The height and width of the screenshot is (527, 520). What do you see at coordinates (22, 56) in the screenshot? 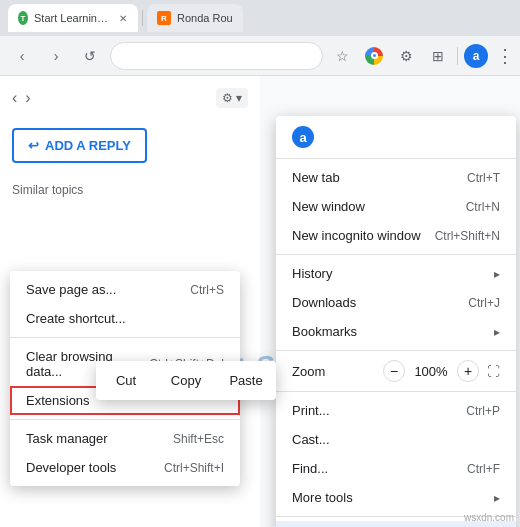
I see `back-button: ‹` at bounding box center [22, 56].